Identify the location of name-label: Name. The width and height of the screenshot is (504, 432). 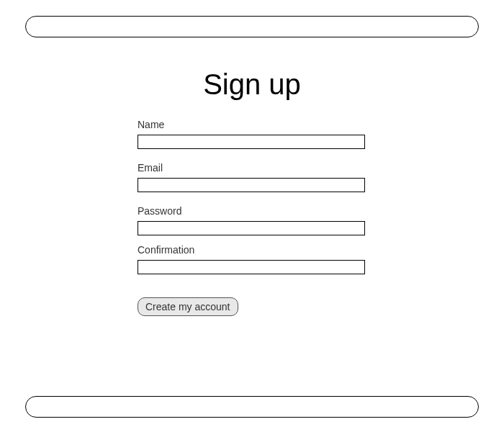
(252, 125).